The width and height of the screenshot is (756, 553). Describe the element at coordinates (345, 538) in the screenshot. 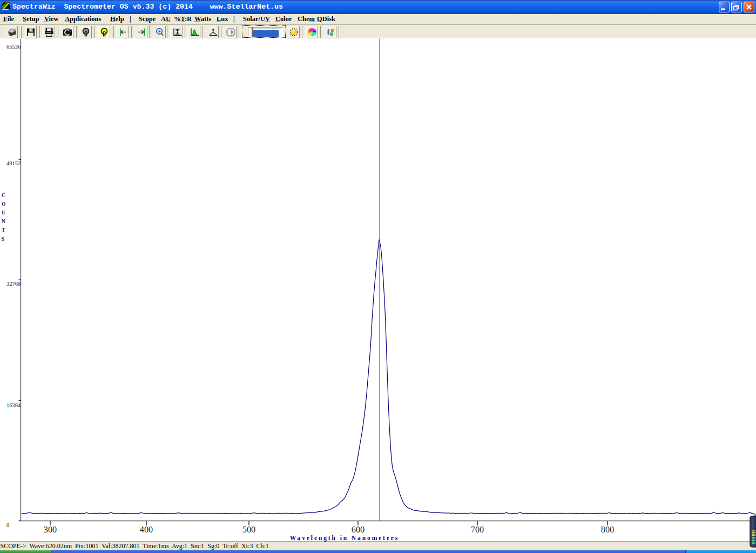

I see `svg-text: Wavelength in Nanometers` at that location.